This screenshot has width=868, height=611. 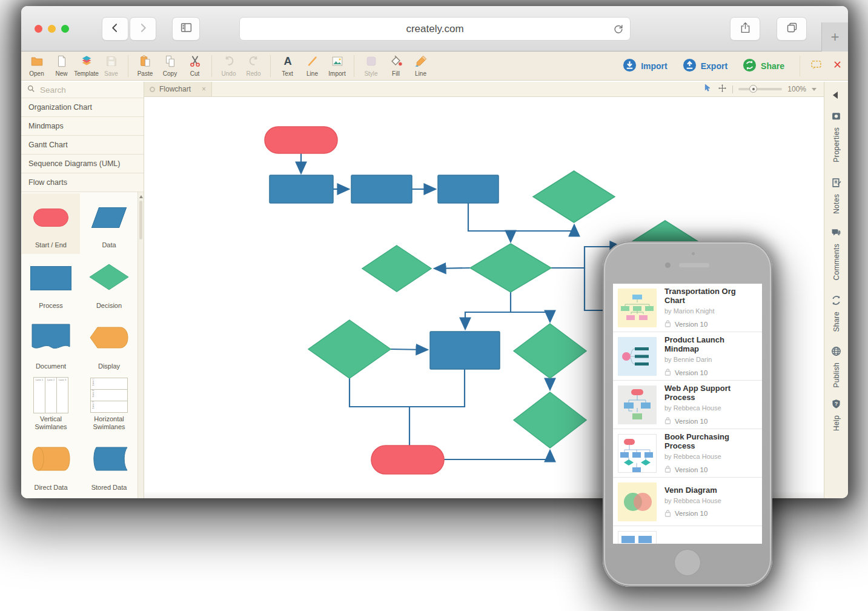 I want to click on export-button: Export, so click(x=705, y=66).